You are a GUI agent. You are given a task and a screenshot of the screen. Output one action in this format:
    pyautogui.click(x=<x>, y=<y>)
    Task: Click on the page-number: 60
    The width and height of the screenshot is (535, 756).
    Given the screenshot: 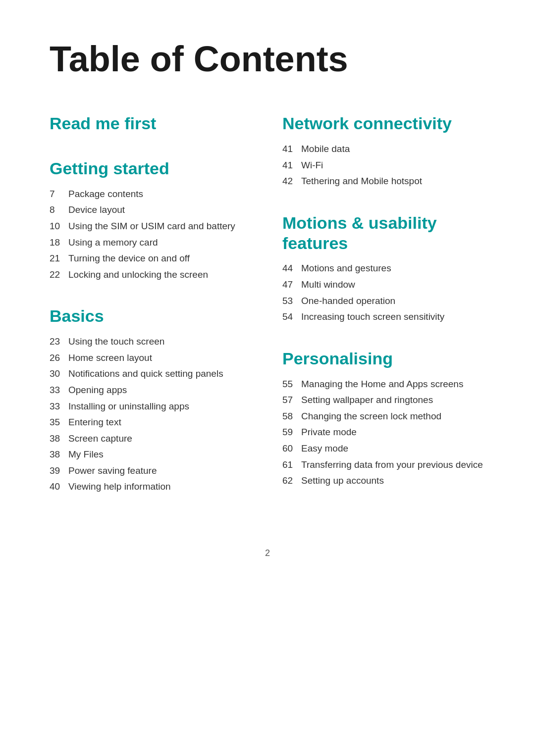 What is the action you would take?
    pyautogui.click(x=292, y=449)
    